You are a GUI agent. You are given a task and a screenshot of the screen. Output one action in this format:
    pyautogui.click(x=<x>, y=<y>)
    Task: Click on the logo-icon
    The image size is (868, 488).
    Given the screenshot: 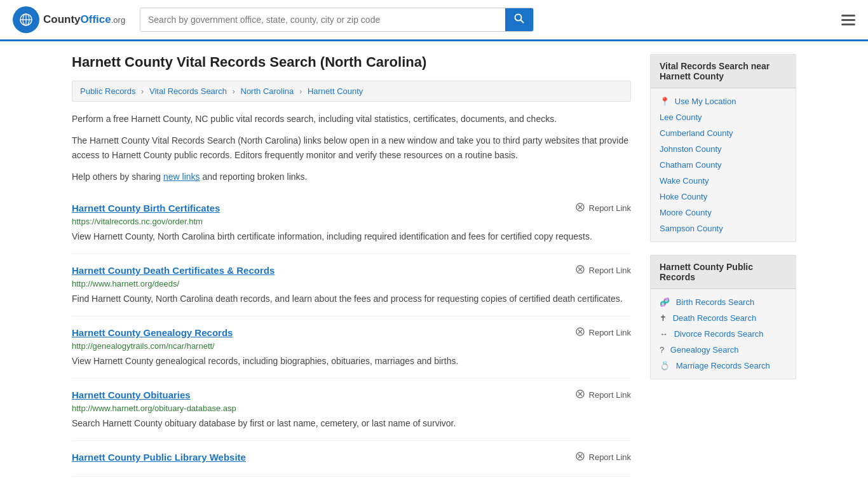 What is the action you would take?
    pyautogui.click(x=26, y=20)
    